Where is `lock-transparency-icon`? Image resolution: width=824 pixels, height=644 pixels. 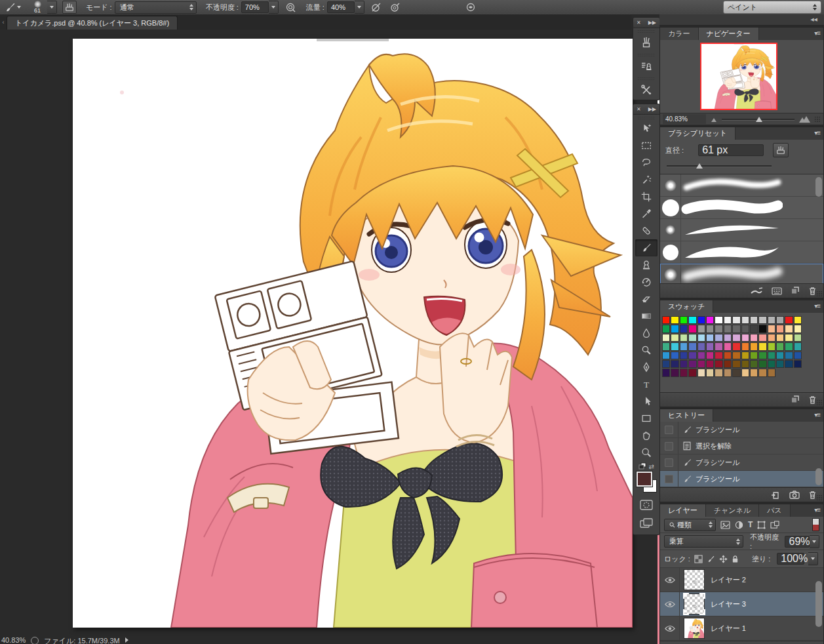
lock-transparency-icon is located at coordinates (699, 559).